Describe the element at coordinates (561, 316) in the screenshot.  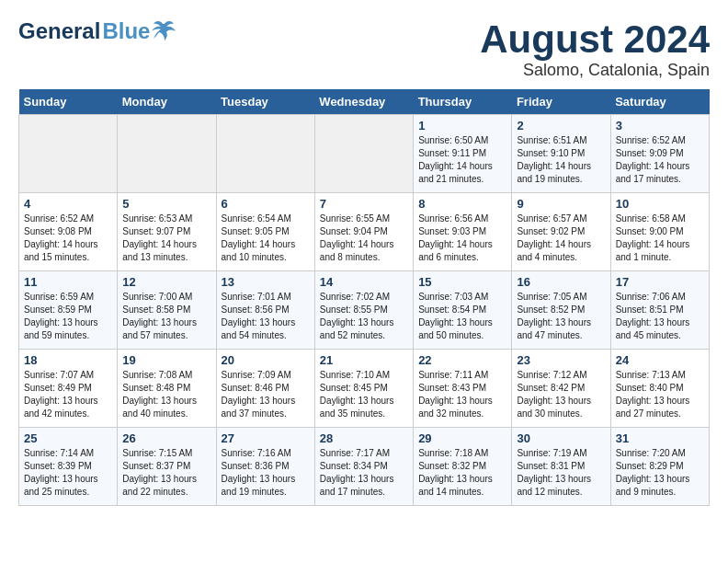
I see `cell-content: Sunrise: 7:05 AM Sunset: 8:52 PM Dayligh…` at that location.